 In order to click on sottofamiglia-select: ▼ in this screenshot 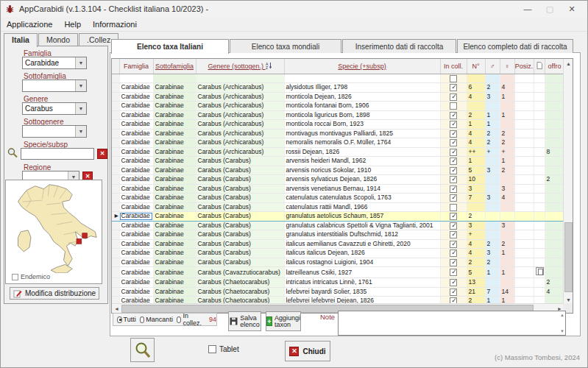, I will do `click(54, 85)`.